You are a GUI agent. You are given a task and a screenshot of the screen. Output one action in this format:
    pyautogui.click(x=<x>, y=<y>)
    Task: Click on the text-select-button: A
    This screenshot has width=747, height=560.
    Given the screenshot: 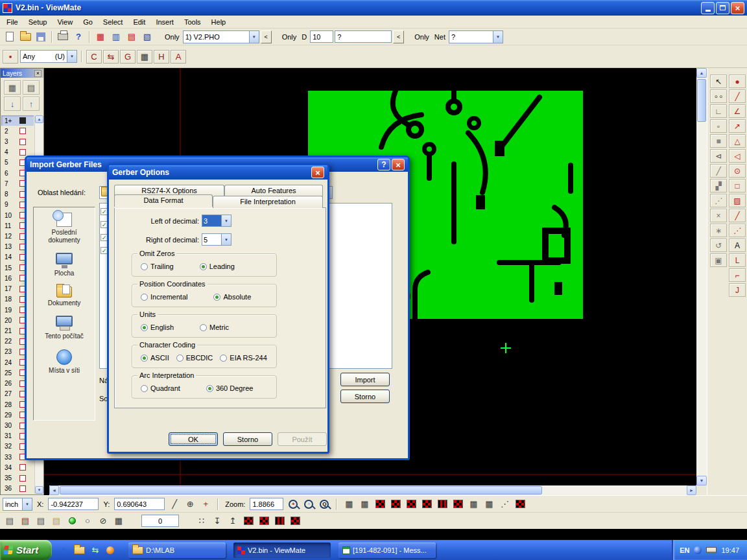 What is the action you would take?
    pyautogui.click(x=178, y=57)
    